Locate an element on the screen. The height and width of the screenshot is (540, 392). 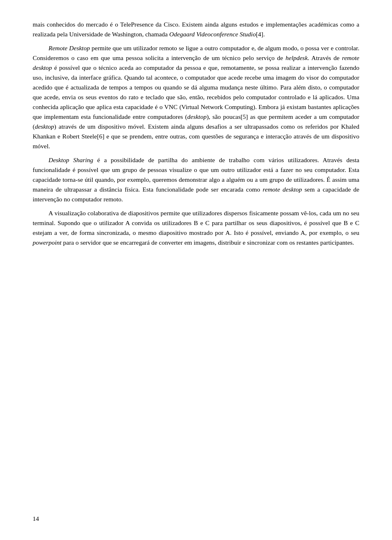
paragraph-4: A visualização colaborativa de diapositi… is located at coordinates (196, 228).